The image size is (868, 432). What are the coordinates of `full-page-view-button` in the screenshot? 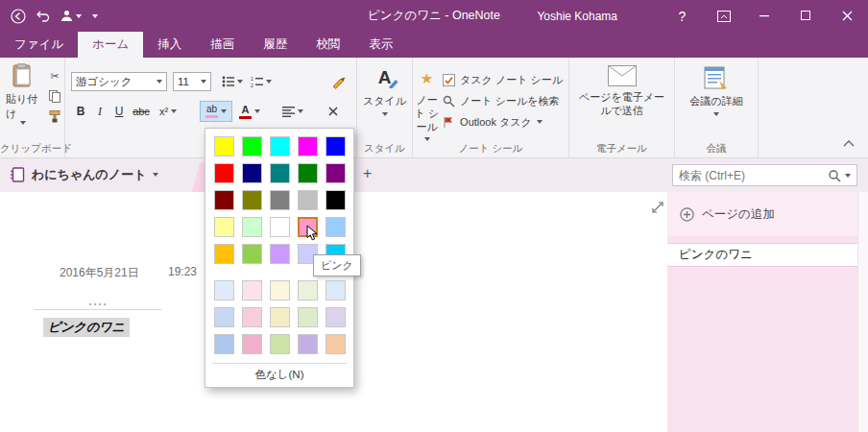 It's located at (658, 209).